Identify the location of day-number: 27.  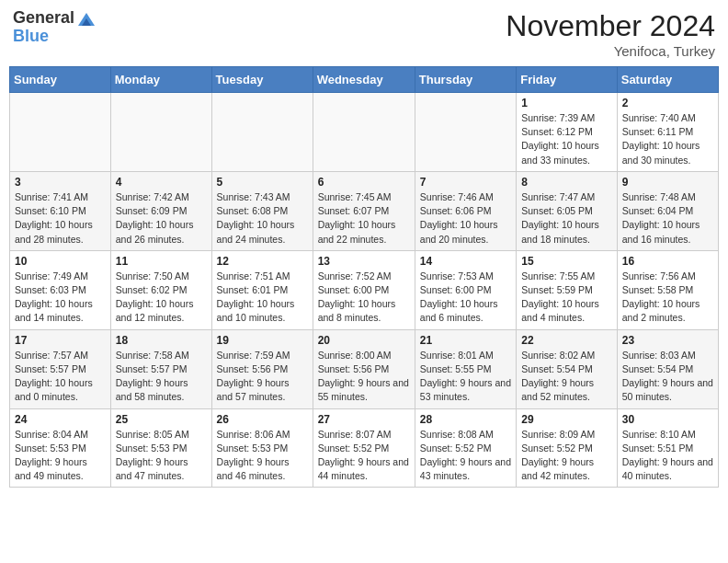
(364, 419).